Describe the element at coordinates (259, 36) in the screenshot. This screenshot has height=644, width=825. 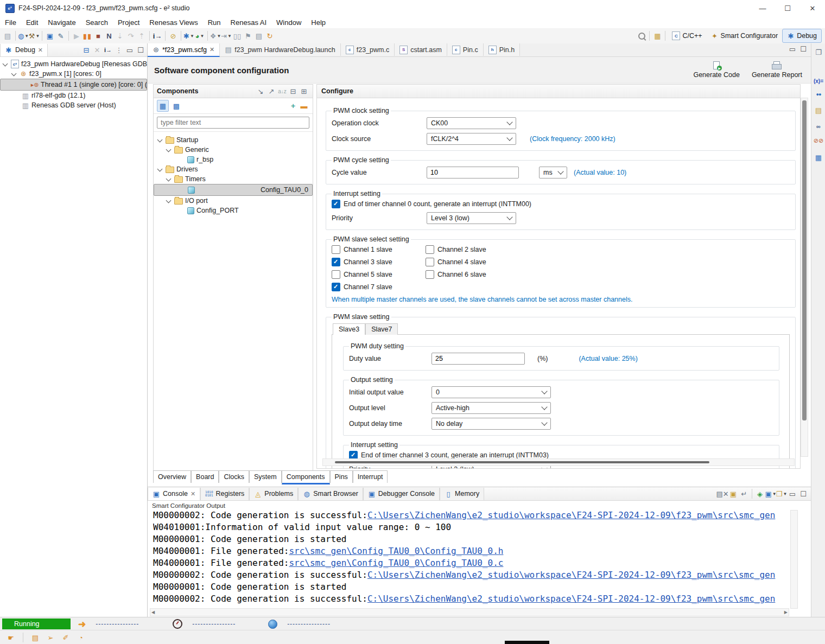
I see `report-tool-icon: ▤` at that location.